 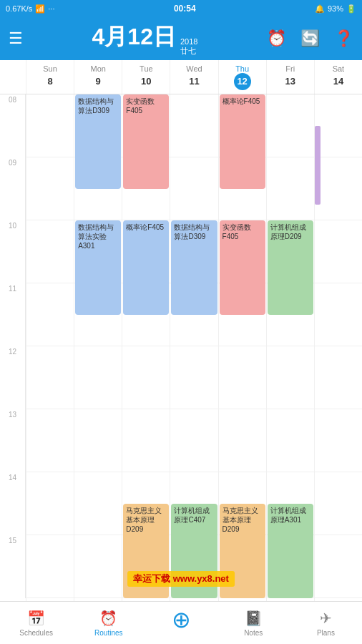 I want to click on schedule-tue: 实变函数F405 概率论F405 马克思主义基本原理D209, so click(x=146, y=348).